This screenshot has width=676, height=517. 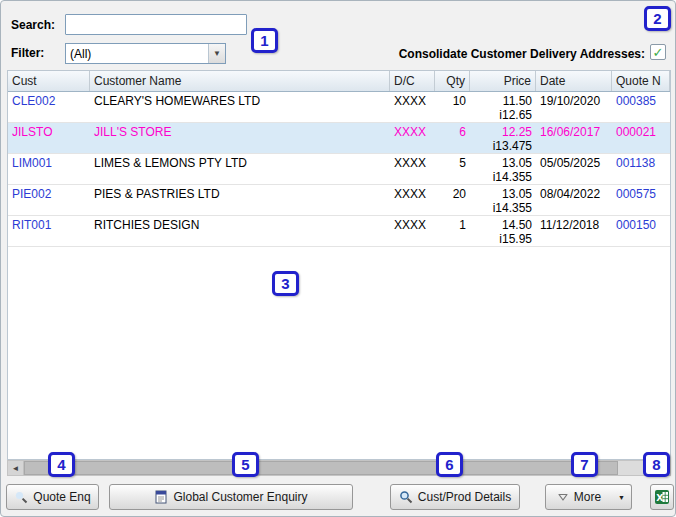 I want to click on cell-cust: LIM001, so click(x=49, y=169).